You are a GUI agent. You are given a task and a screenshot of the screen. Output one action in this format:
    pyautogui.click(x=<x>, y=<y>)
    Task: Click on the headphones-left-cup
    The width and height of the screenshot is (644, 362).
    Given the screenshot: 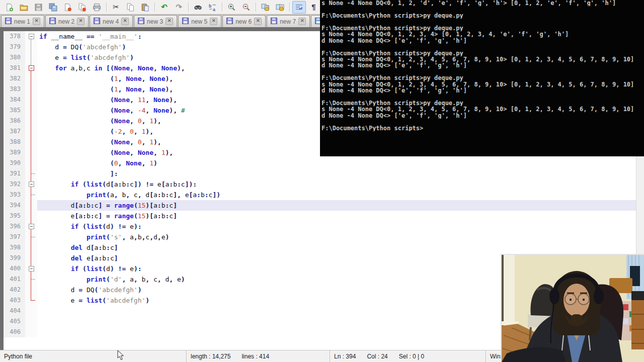 What is the action you would take?
    pyautogui.click(x=554, y=296)
    